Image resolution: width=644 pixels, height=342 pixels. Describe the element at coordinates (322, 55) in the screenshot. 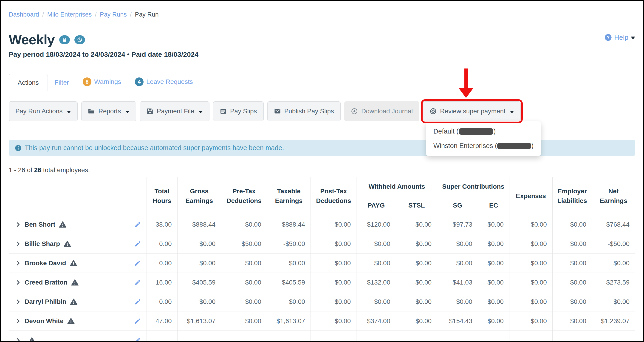

I see `pay-period-subtitle: Pay period 18/03/2024 to 24/03/2024 • Pa…` at that location.